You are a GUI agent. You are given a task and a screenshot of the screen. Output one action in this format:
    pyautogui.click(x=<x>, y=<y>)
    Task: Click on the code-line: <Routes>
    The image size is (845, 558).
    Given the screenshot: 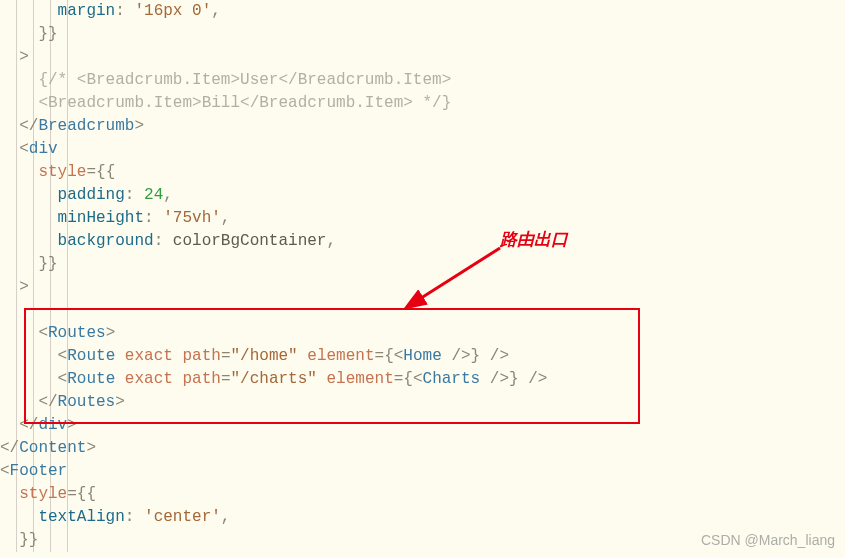 What is the action you would take?
    pyautogui.click(x=422, y=334)
    